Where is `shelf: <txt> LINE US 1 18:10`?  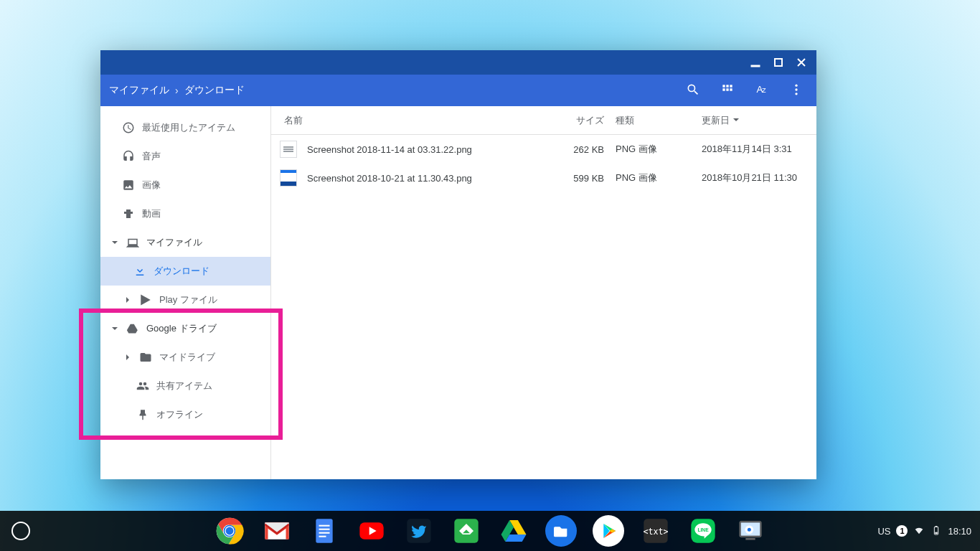 shelf: <txt> LINE US 1 18:10 is located at coordinates (490, 531).